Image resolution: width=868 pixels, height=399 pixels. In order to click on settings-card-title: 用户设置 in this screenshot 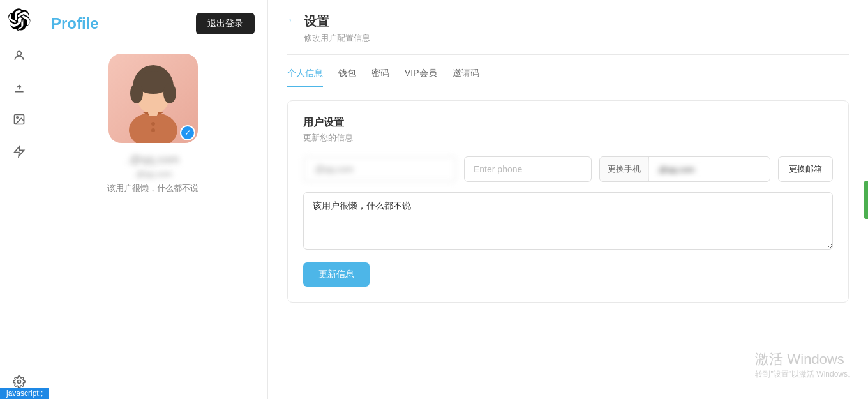, I will do `click(568, 123)`.